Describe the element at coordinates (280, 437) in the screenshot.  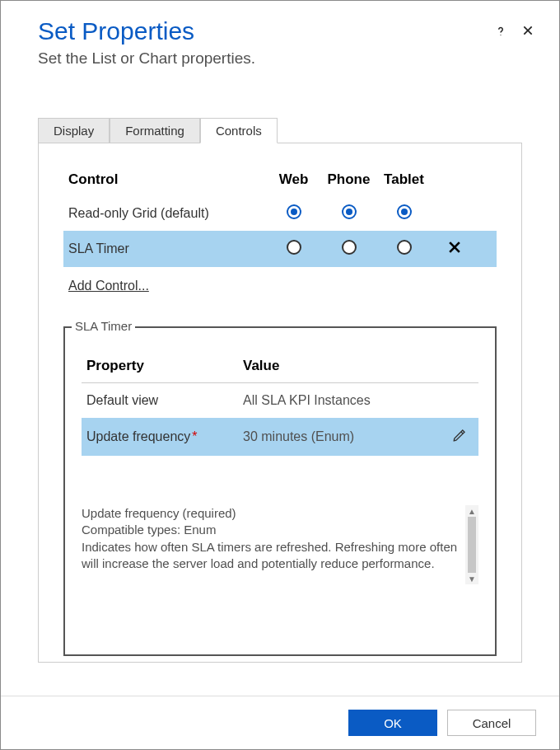
I see `property-row: Update frequency* 30 minutes (Enum)` at that location.